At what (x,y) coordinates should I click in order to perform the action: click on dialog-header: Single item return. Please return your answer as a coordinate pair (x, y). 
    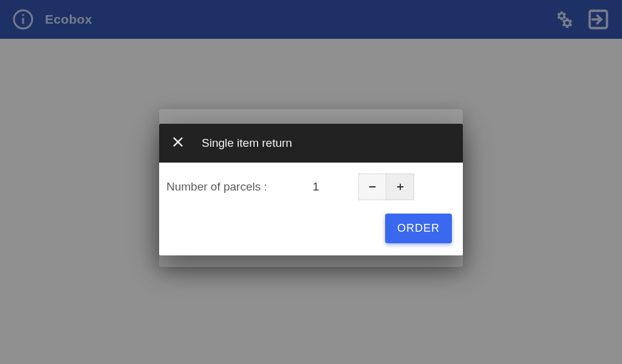
    Looking at the image, I should click on (311, 143).